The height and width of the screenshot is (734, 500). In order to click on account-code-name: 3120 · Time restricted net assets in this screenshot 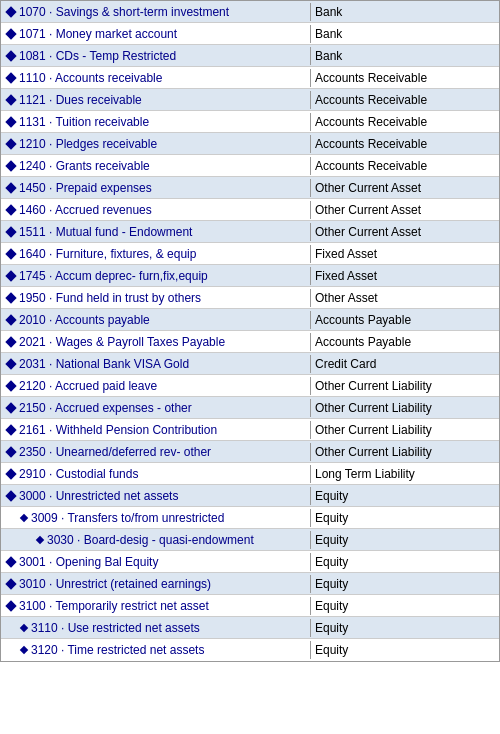, I will do `click(156, 650)`.